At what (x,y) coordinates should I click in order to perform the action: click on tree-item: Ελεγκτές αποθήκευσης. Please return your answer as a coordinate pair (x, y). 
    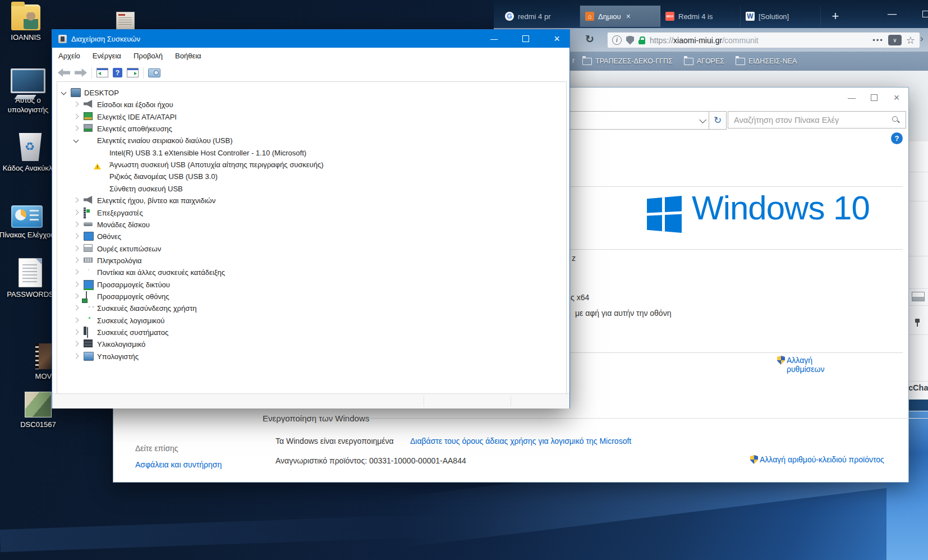
    Looking at the image, I should click on (135, 128).